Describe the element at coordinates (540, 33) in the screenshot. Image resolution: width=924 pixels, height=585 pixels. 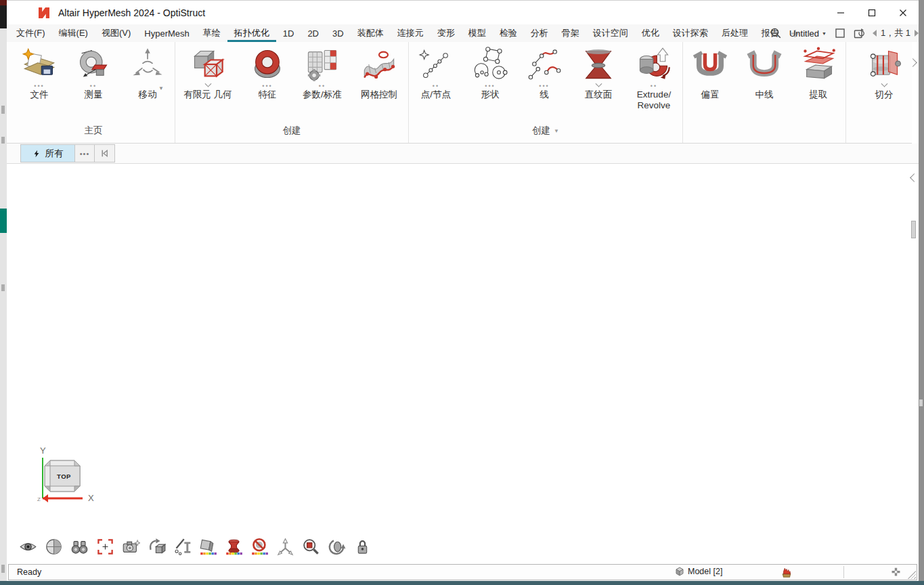
I see `tab-分析: 分析` at that location.